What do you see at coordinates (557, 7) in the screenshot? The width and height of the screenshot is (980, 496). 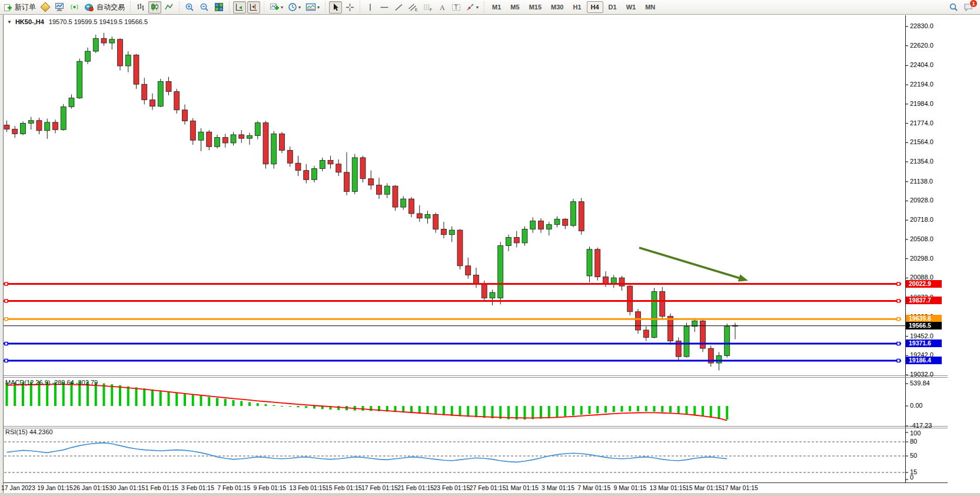 I see `timeframe-button-M30: M30` at bounding box center [557, 7].